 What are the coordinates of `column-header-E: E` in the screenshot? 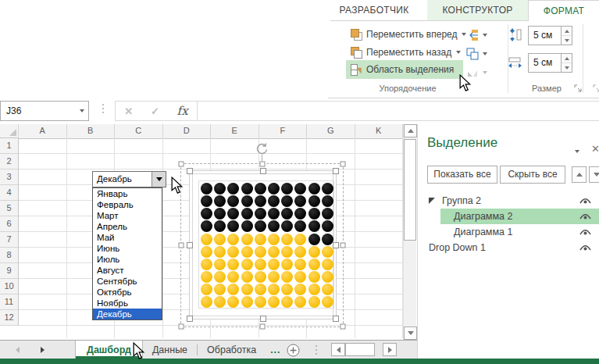 It's located at (235, 131).